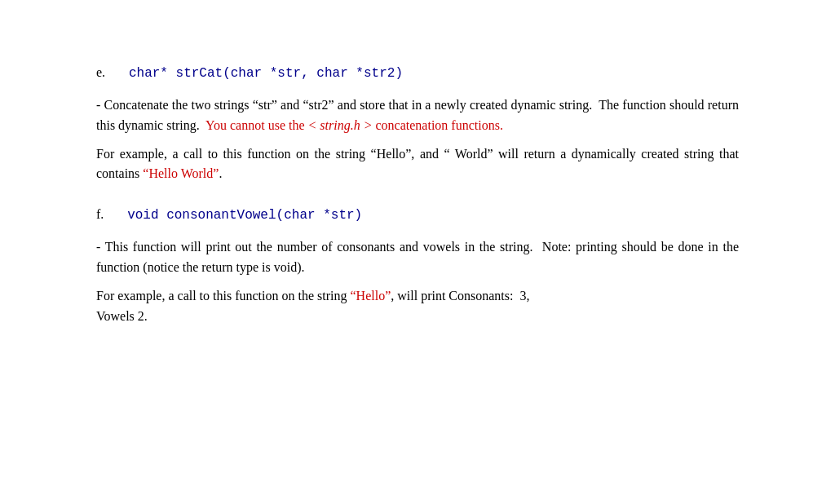  Describe the element at coordinates (371, 295) in the screenshot. I see `section-f-example-hello: “Hello”` at that location.